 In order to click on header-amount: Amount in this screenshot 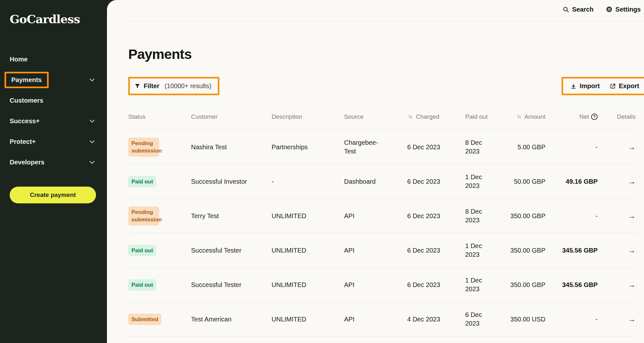, I will do `click(524, 117)`.